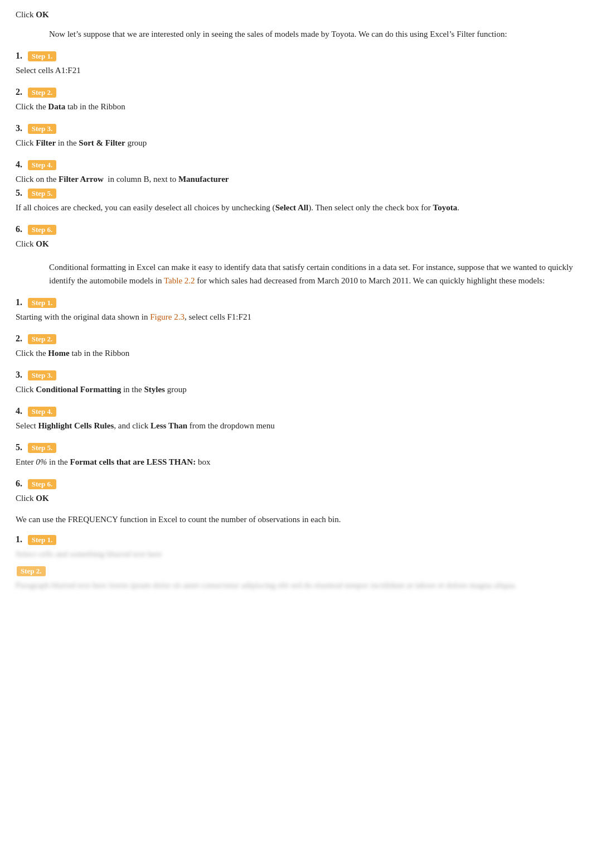 This screenshot has height=868, width=592. I want to click on step-number-2: 2., so click(19, 91).